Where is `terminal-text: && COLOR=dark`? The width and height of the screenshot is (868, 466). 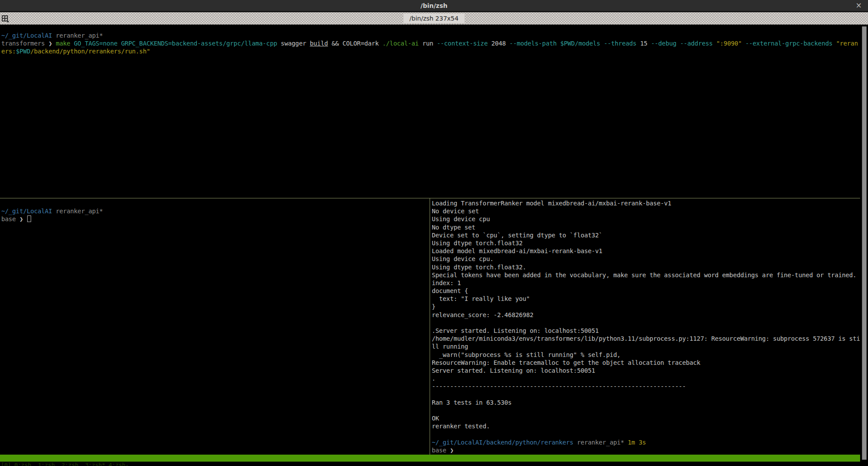
terminal-text: && COLOR=dark is located at coordinates (355, 43).